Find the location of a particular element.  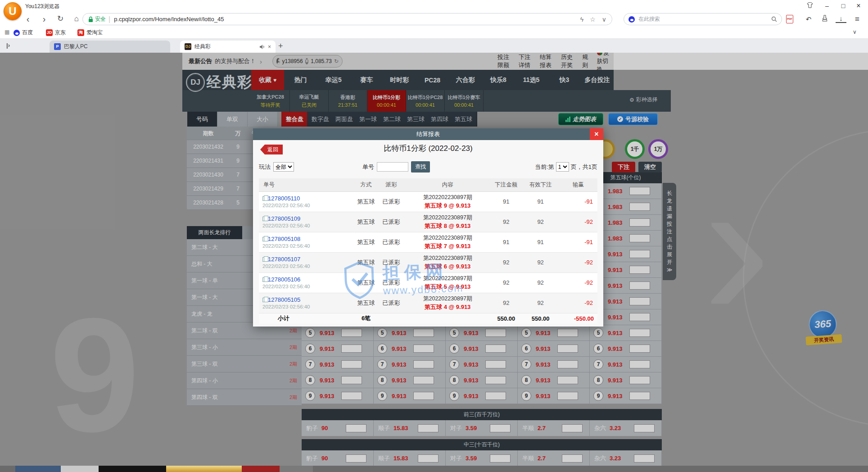

main-nav-item: 快3 is located at coordinates (565, 80).